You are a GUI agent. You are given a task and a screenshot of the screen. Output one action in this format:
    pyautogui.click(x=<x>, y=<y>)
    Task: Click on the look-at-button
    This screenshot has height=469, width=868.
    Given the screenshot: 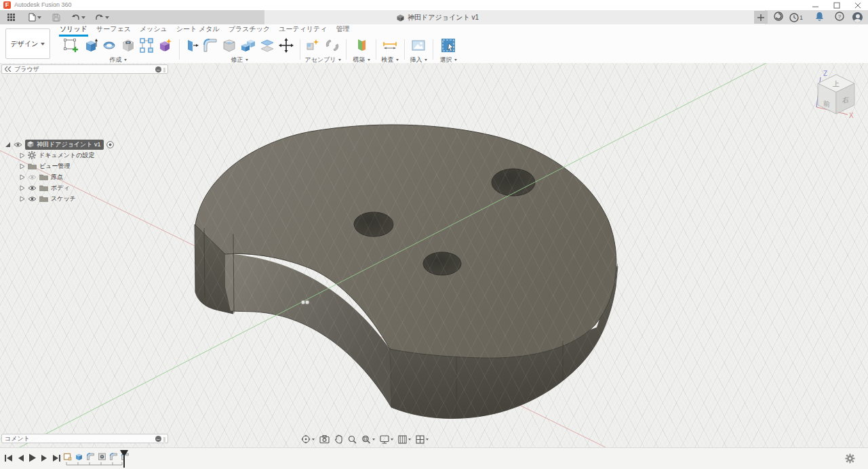 What is the action you would take?
    pyautogui.click(x=324, y=439)
    